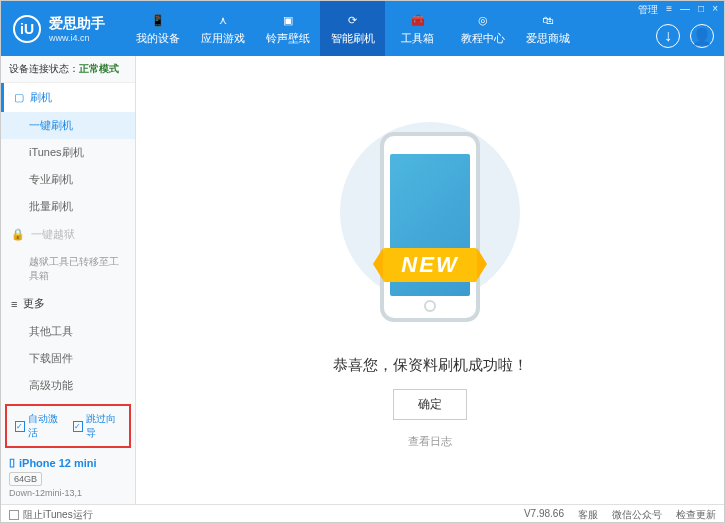  What do you see at coordinates (68, 126) in the screenshot?
I see `sidebar-item-oneclick-flash: 一键刷机` at bounding box center [68, 126].